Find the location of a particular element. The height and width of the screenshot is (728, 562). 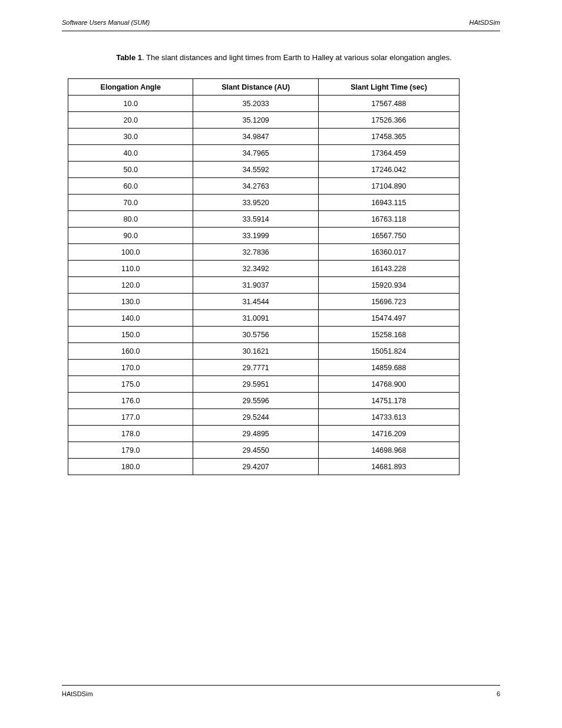

cell-distance: 35.2033 is located at coordinates (256, 104).